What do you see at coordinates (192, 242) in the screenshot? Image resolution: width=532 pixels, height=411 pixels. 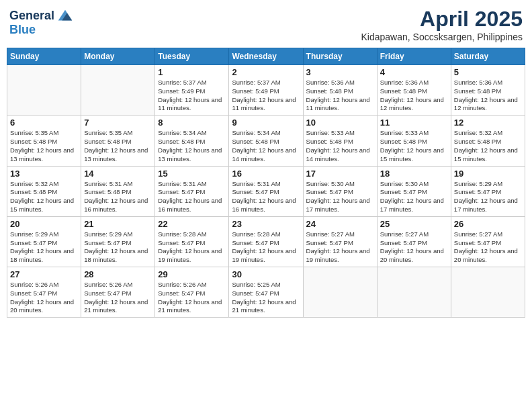 I see `calendar-day: 22 Sunrise: 5:28 AMSunset: 5:47 PMDaylig…` at bounding box center [192, 242].